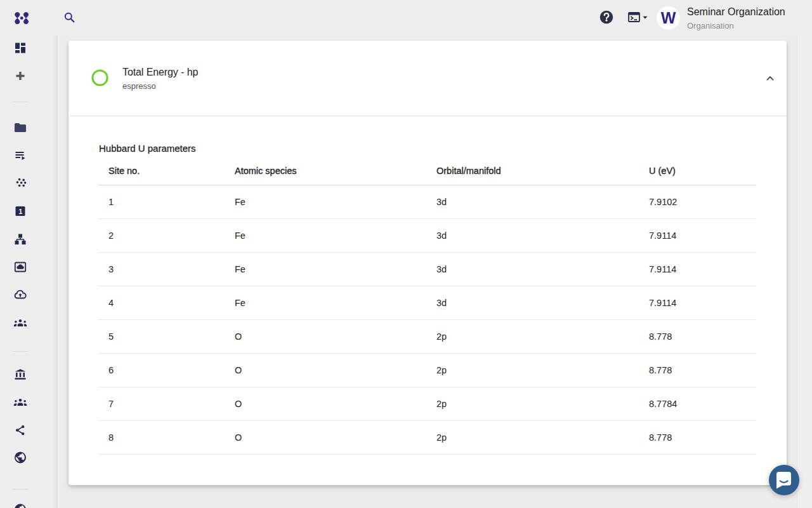  What do you see at coordinates (20, 211) in the screenshot?
I see `svg-text: 1` at bounding box center [20, 211].